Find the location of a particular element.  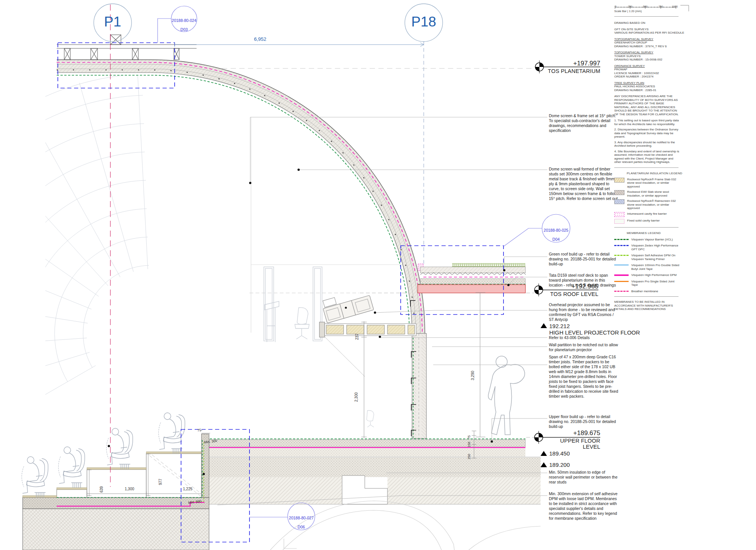

survey-disclaimer: ANY DISCREPANCIES ARISING ARE THE RESPON… is located at coordinates (647, 105).